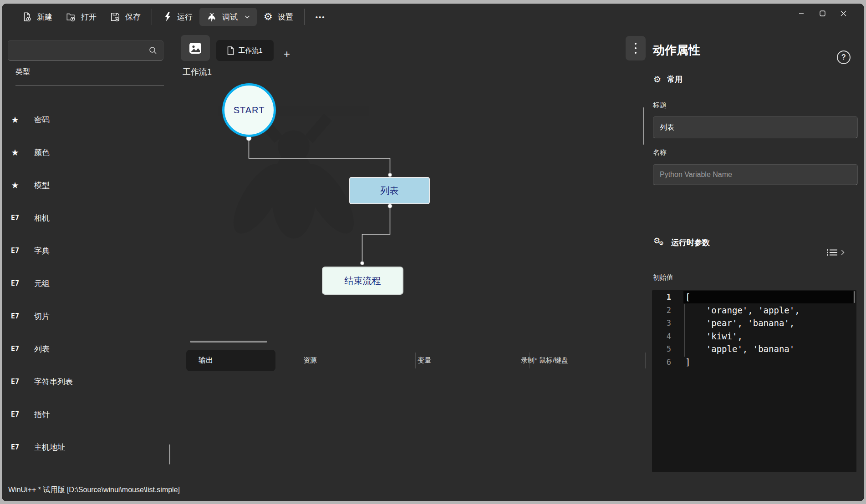 The width and height of the screenshot is (866, 504). What do you see at coordinates (90, 86) in the screenshot?
I see `type-section-divider` at bounding box center [90, 86].